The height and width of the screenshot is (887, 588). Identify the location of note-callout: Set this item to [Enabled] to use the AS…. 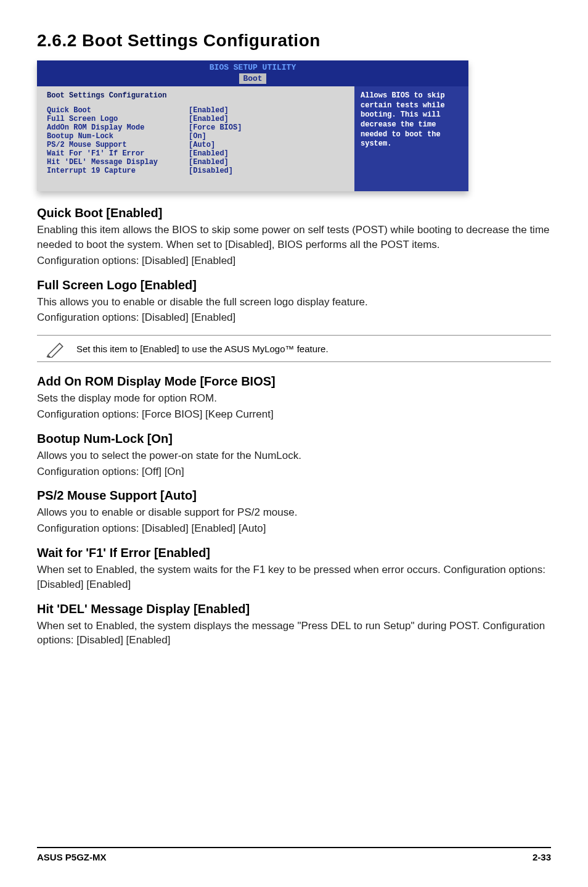
(294, 349).